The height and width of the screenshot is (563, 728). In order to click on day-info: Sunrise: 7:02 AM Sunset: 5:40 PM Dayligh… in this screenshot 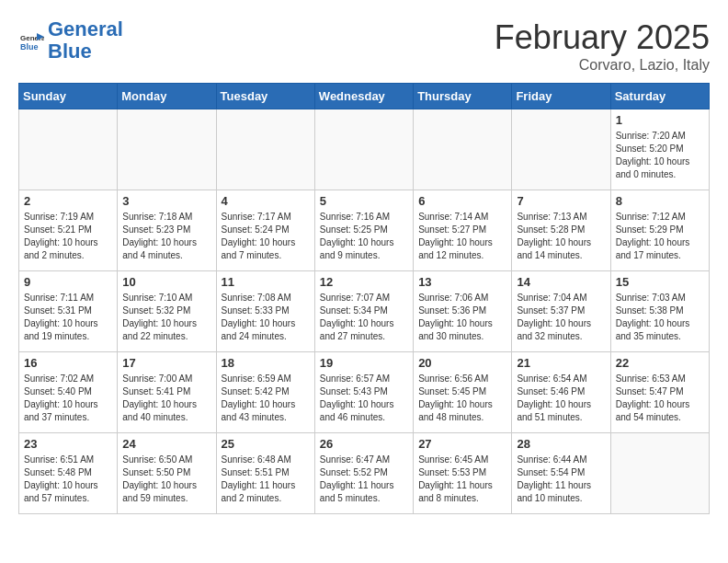, I will do `click(68, 398)`.